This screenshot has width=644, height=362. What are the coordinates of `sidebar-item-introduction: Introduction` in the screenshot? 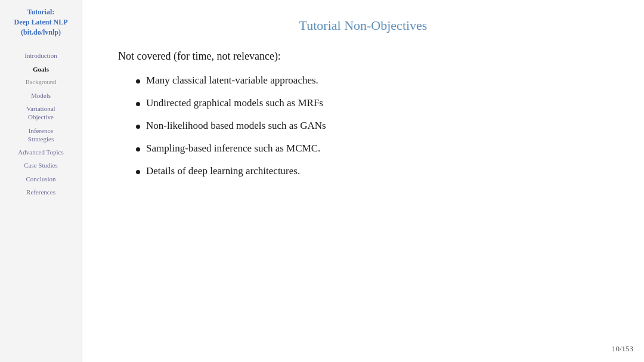 It's located at (41, 55).